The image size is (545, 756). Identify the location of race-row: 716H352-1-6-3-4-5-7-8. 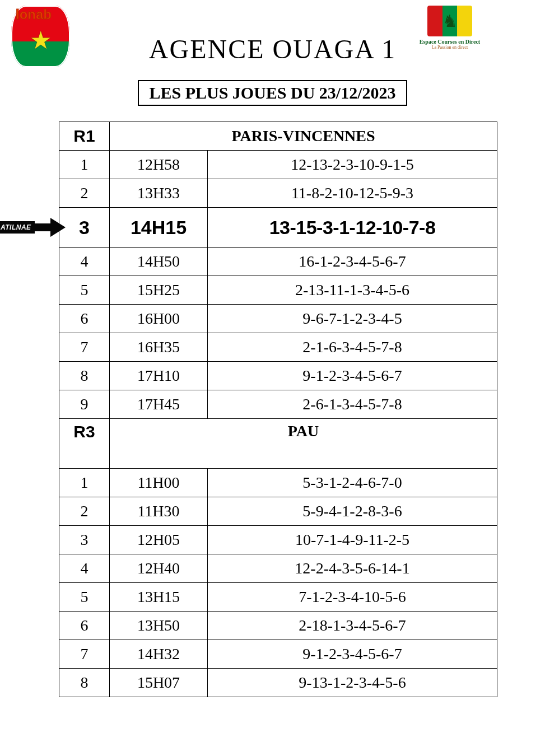
(278, 347).